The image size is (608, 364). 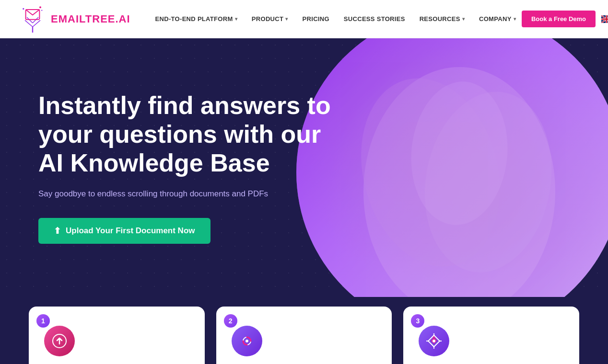 I want to click on logo-text: EMAILTREE.AI, so click(x=91, y=19).